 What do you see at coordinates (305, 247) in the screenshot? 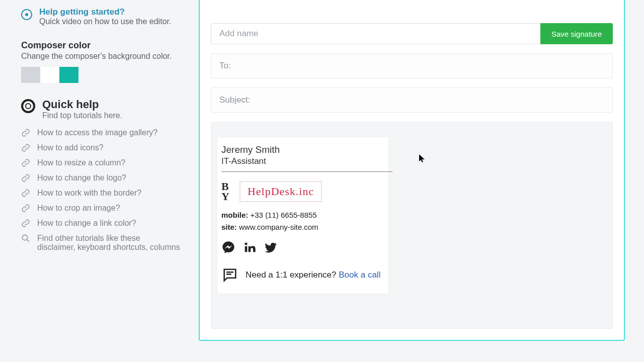
I see `social-icons` at bounding box center [305, 247].